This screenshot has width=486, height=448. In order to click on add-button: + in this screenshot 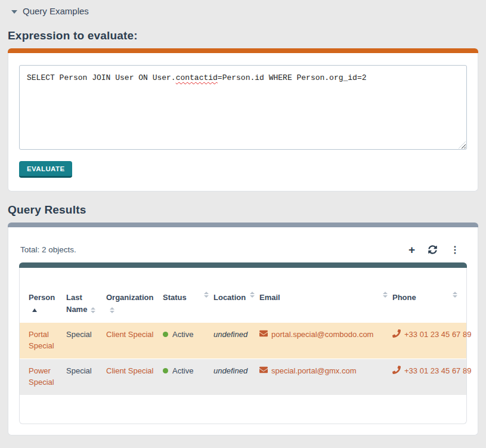, I will do `click(411, 249)`.